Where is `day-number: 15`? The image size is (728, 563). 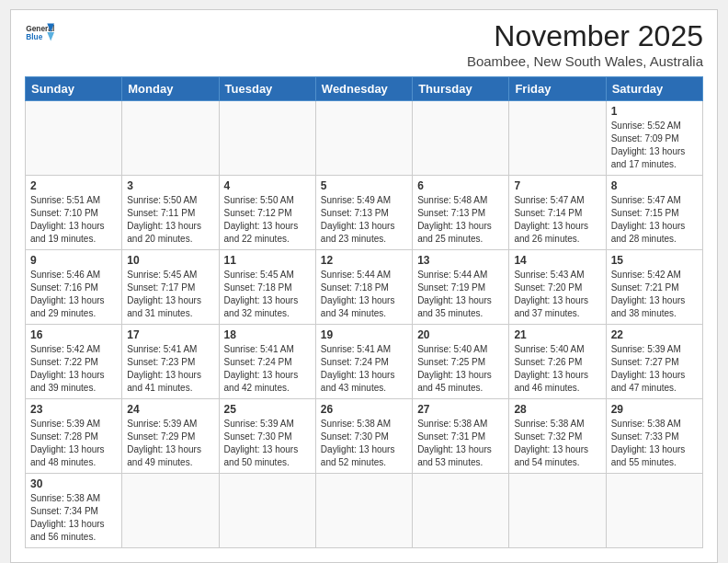
day-number: 15 is located at coordinates (654, 260).